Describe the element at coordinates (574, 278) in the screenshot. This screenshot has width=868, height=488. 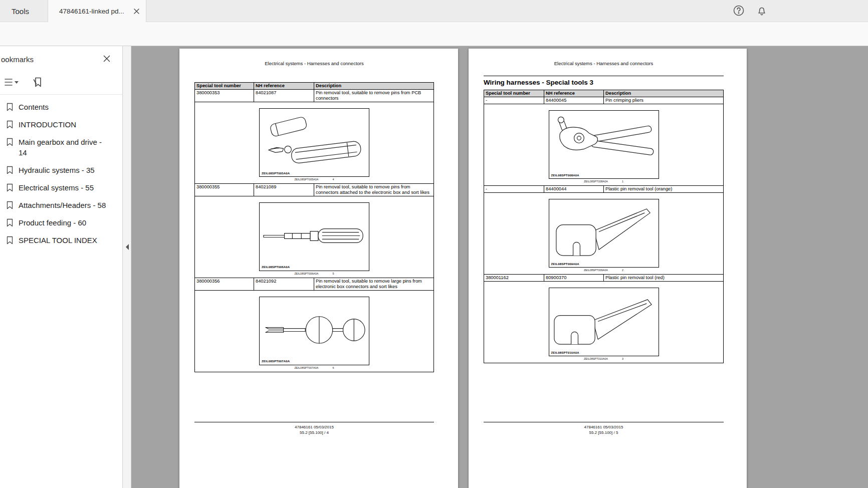
I see `cell-nh-reference: 80900370` at that location.